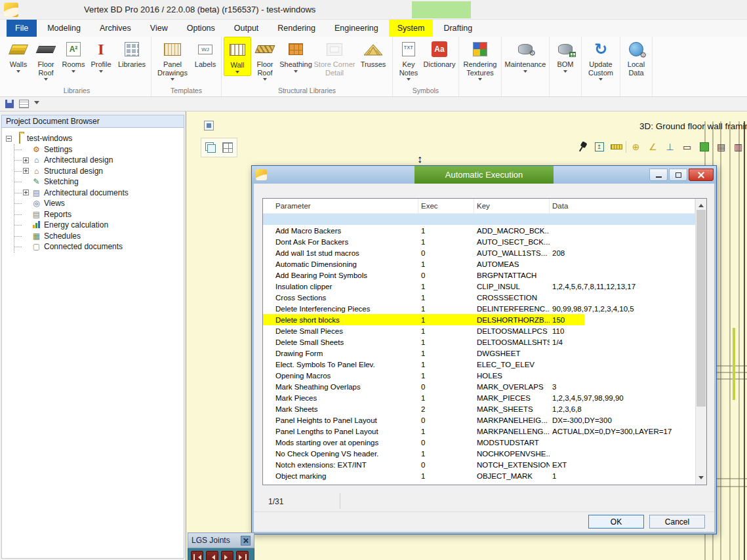 The image size is (747, 560). I want to click on cancel-button: Cancel, so click(677, 522).